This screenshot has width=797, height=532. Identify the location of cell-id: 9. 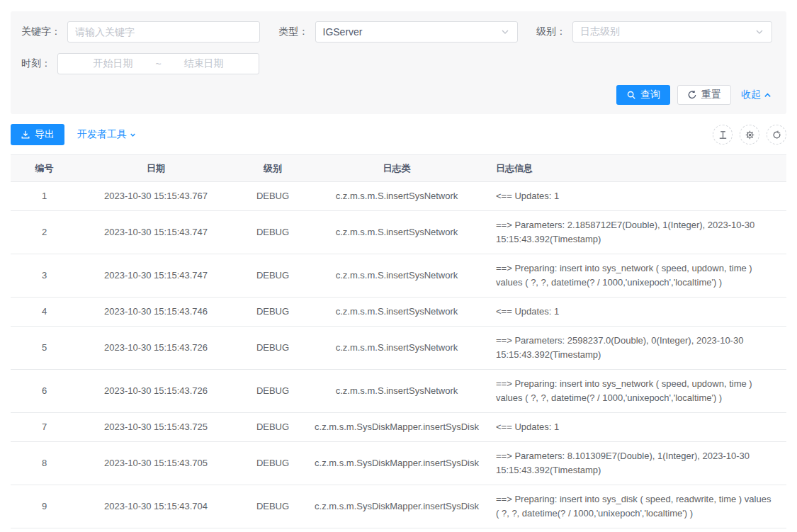
(44, 507).